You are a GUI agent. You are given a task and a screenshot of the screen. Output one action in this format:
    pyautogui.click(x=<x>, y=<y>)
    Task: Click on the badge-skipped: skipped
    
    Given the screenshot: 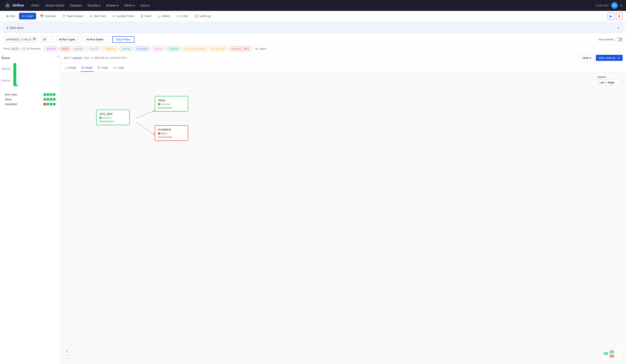 What is the action you would take?
    pyautogui.click(x=158, y=49)
    